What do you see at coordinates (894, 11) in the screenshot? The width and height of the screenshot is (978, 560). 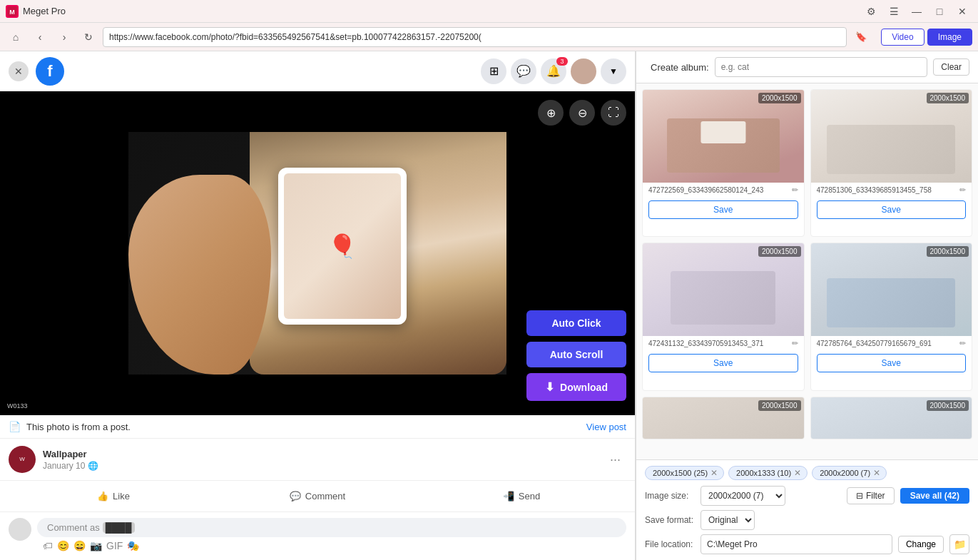 I see `menu-button: ☰` at bounding box center [894, 11].